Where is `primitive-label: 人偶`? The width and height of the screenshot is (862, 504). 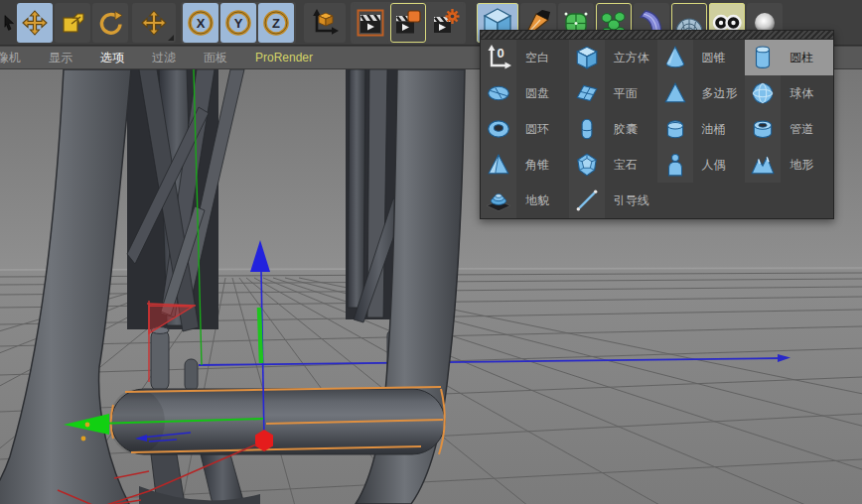 primitive-label: 人偶 is located at coordinates (709, 165).